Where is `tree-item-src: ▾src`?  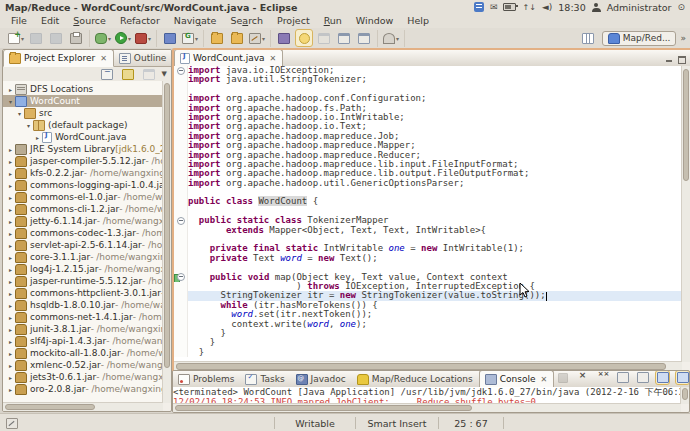 tree-item-src: ▾src is located at coordinates (83, 113).